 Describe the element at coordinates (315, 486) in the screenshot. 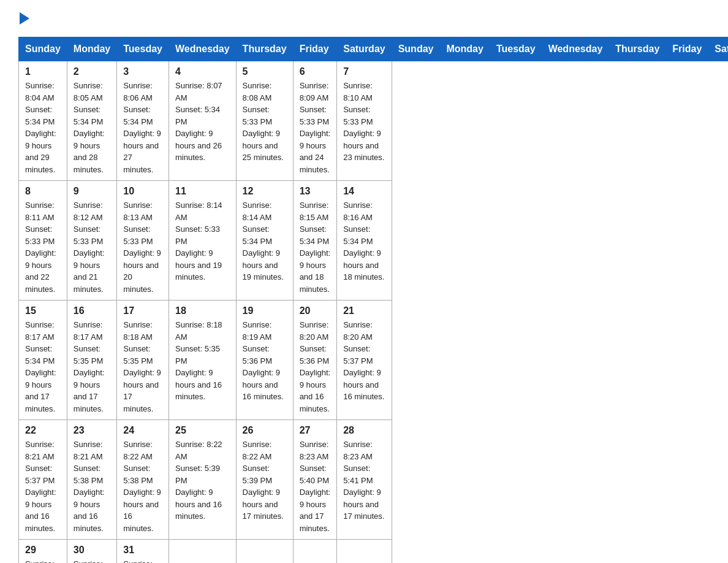

I see `day-info: Sunrise: 8:23 AMSunset: 5:40 PMDaylight:…` at that location.